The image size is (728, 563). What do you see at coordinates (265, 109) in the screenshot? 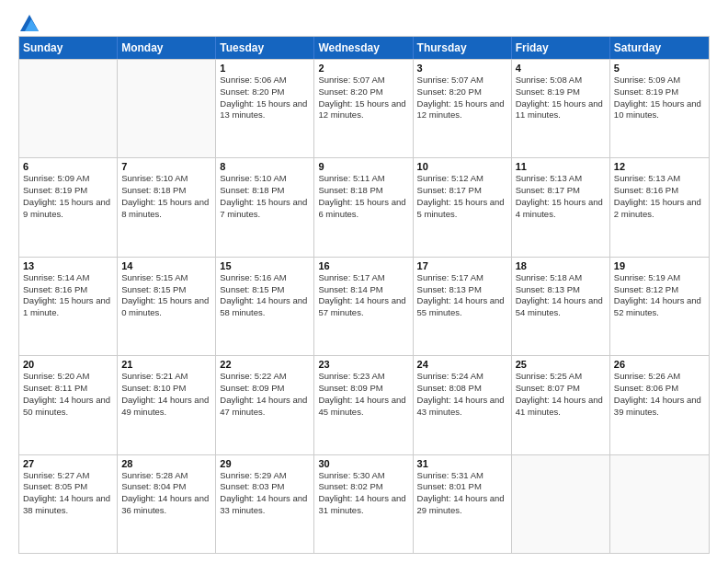
I see `cal-cell: 1Sunrise: 5:06 AM Sunset: 8:20 PM Daylig…` at bounding box center [265, 109].